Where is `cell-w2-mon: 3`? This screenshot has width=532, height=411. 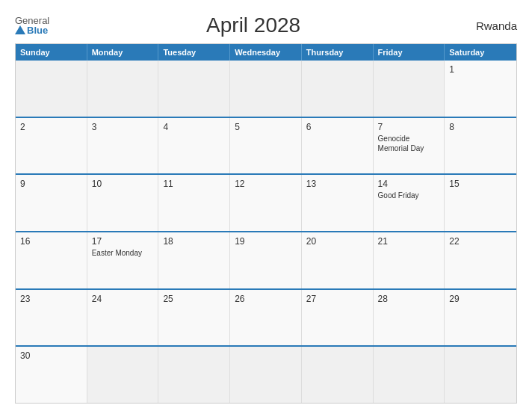
cell-w2-mon: 3 is located at coordinates (123, 146).